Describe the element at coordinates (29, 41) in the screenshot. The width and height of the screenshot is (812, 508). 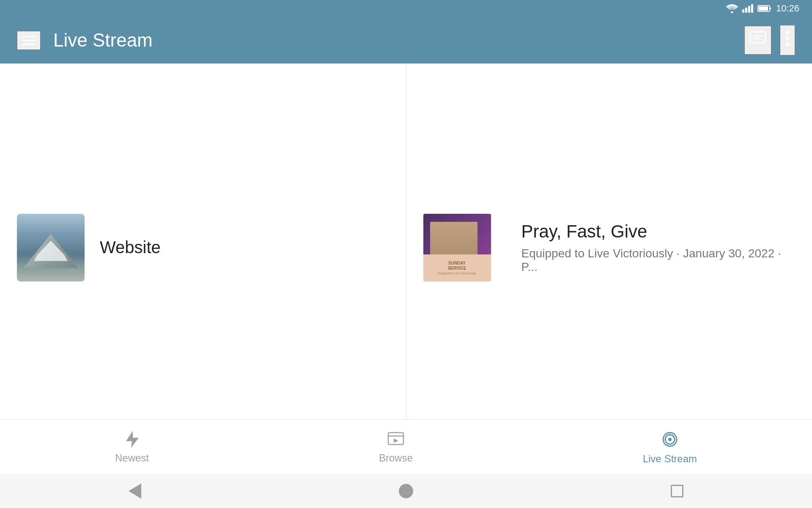
I see `menu-button` at that location.